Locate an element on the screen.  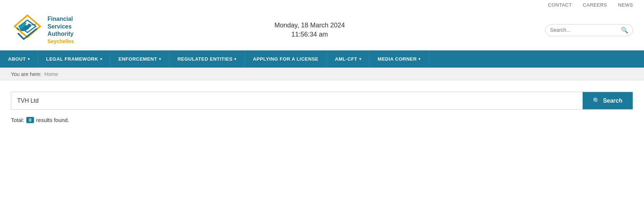
logo-area: Financial Services Authority Seychelles is located at coordinates (42, 30).